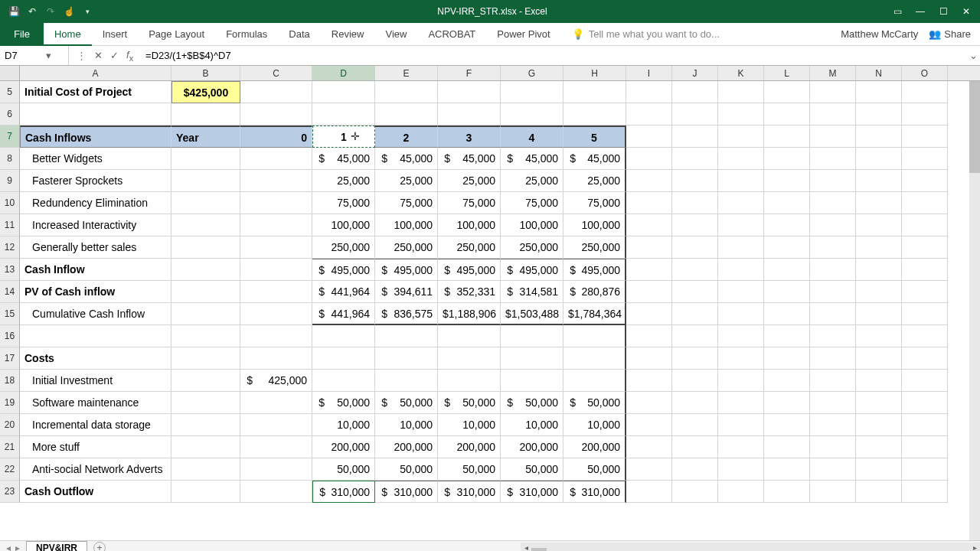 The image size is (980, 551). What do you see at coordinates (920, 11) in the screenshot?
I see `minimize-icon: —` at bounding box center [920, 11].